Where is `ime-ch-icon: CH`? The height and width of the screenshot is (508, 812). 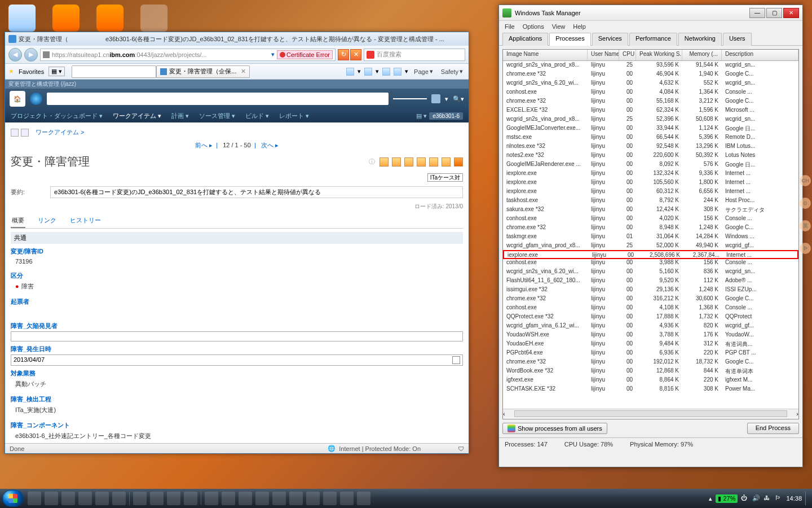 ime-ch-icon: CH is located at coordinates (805, 181).